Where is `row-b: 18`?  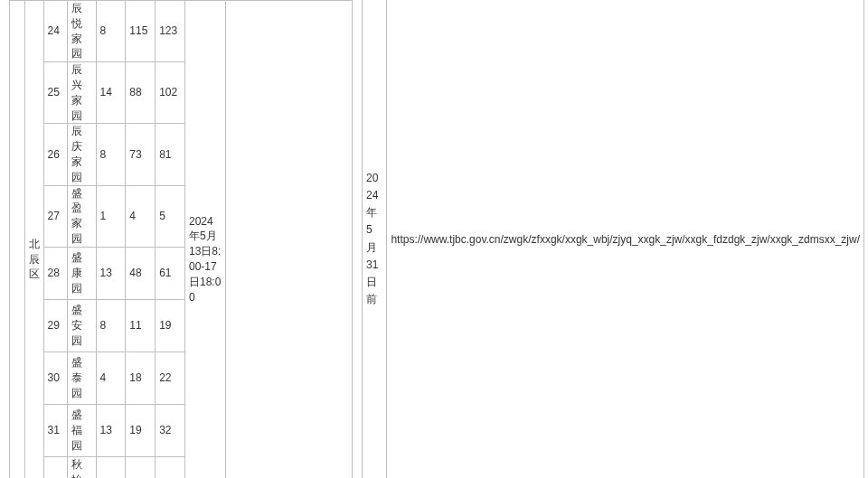
row-b: 18 is located at coordinates (141, 378).